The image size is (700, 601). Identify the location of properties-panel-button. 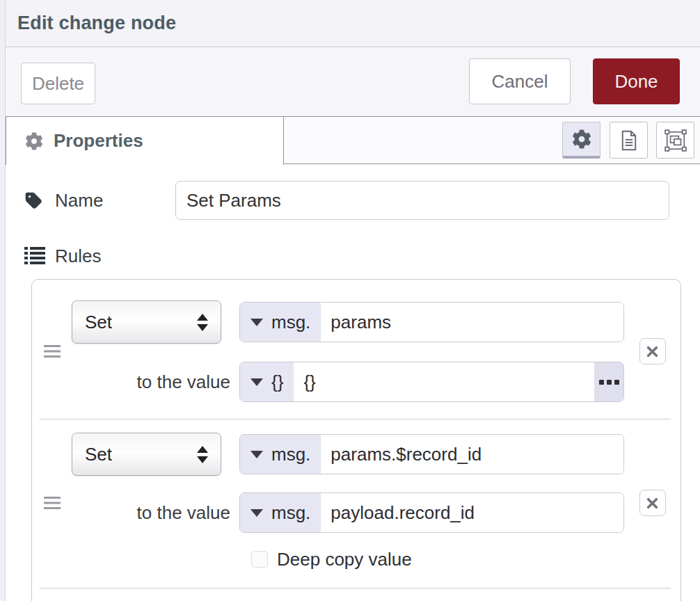
(582, 141).